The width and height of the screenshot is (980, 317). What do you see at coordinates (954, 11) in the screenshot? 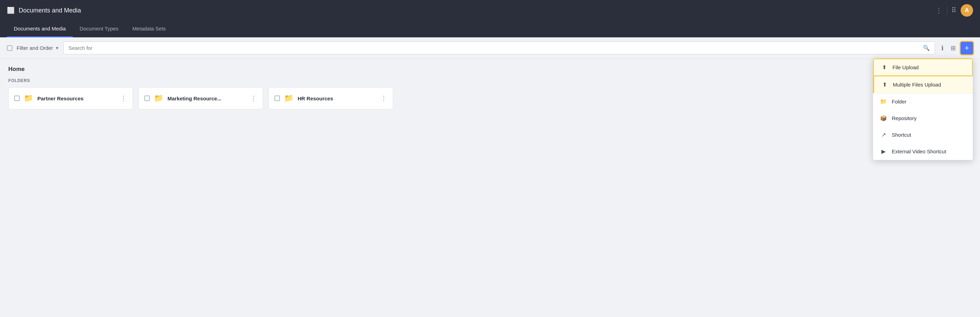
I see `header-right: ⋮ ⠿ A` at bounding box center [954, 11].